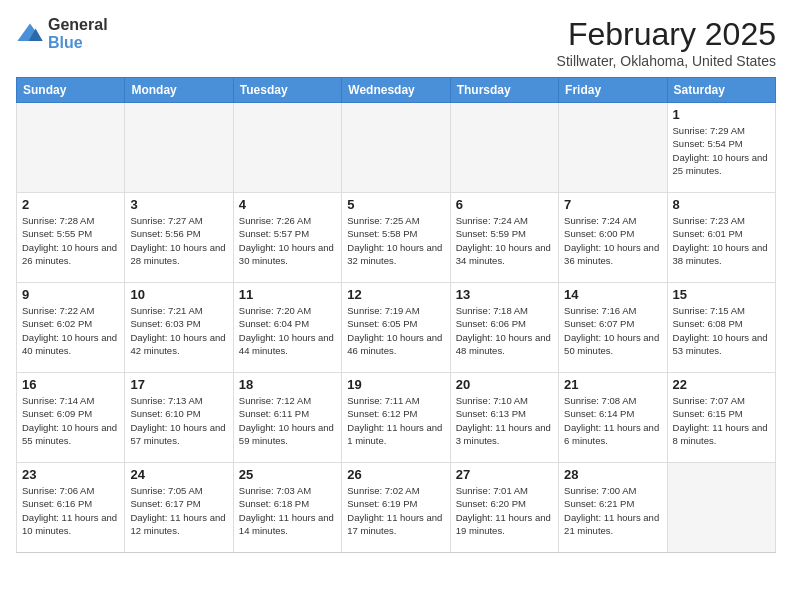 The image size is (792, 612). I want to click on day-info: Sunrise: 7:28 AM Sunset: 5:55 PM Dayligh…, so click(70, 240).